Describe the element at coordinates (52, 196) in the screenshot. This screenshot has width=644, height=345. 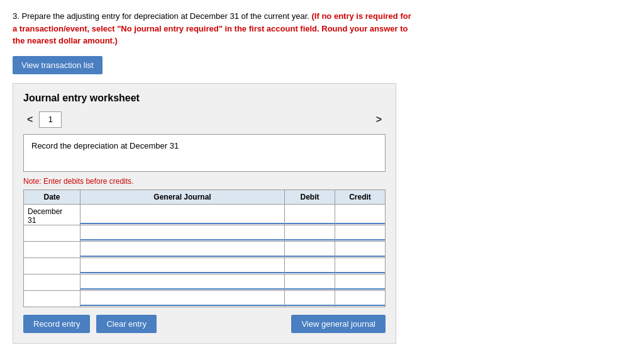
I see `header-date: Date` at that location.